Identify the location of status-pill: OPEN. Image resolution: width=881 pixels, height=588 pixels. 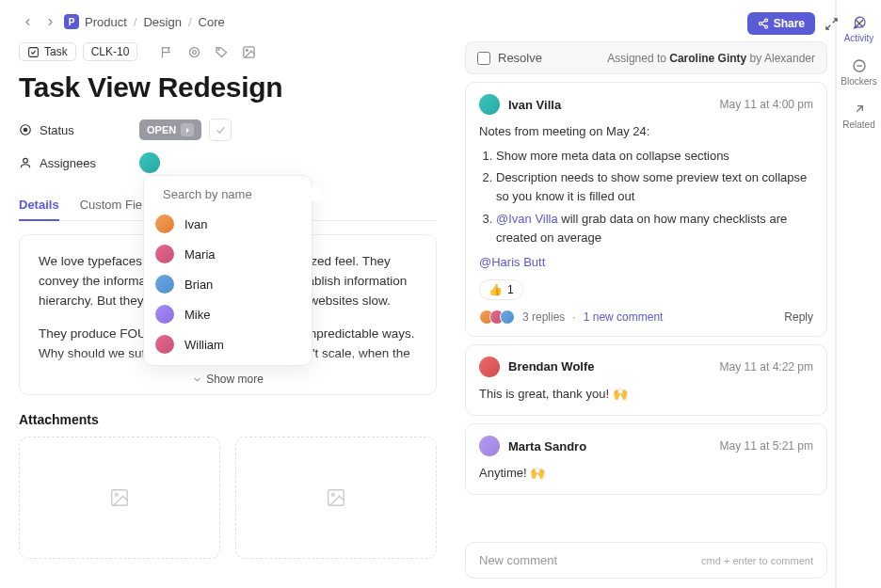
(170, 130).